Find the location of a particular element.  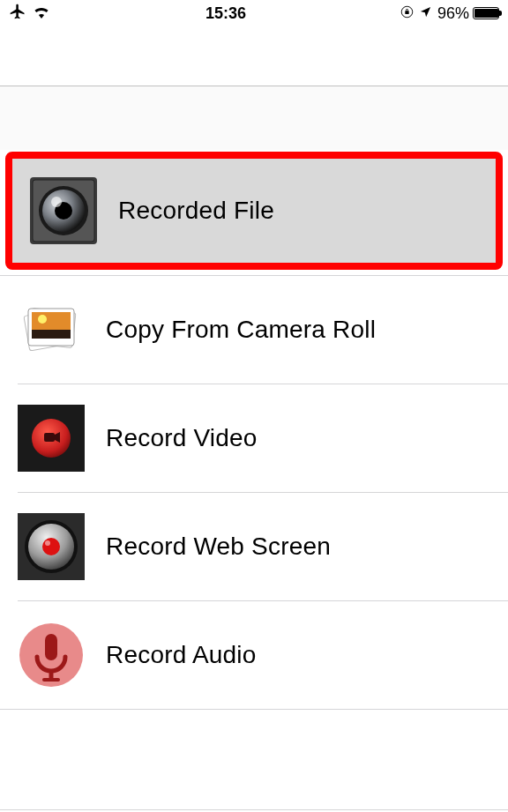

menu-item-label: Copy From Camera Roll is located at coordinates (241, 330).